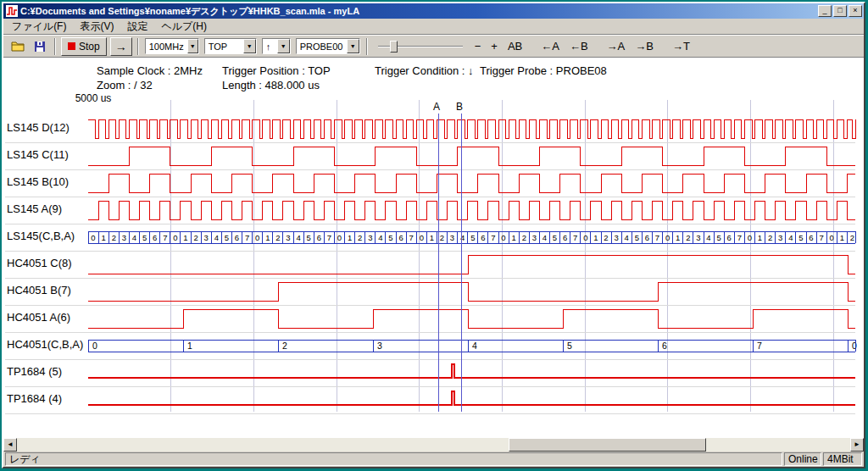 The image size is (868, 471). Describe the element at coordinates (12, 11) in the screenshot. I see `app-icon` at that location.